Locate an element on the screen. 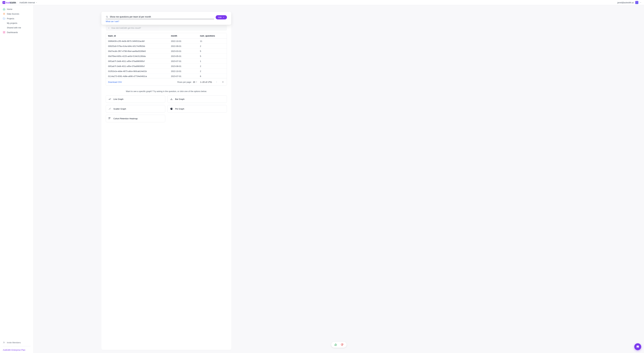  sidebar-item-data-sources: Data Sources is located at coordinates (17, 14).